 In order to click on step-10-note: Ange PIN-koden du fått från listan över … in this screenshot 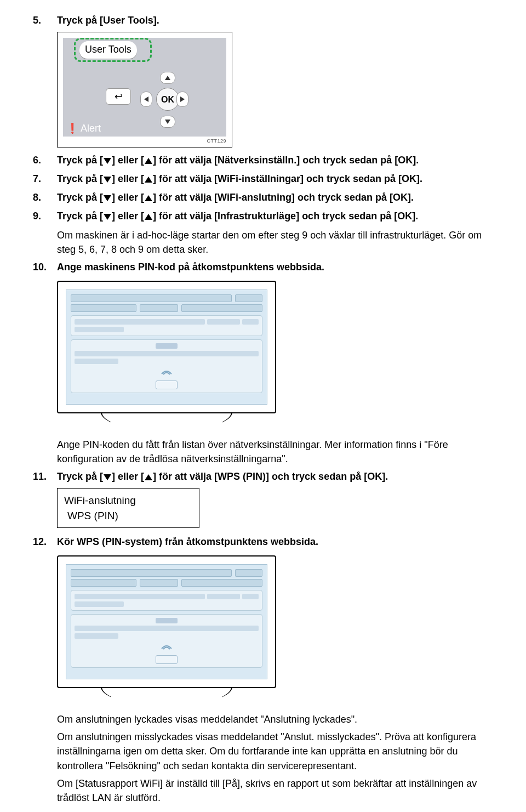, I will do `click(275, 452)`.